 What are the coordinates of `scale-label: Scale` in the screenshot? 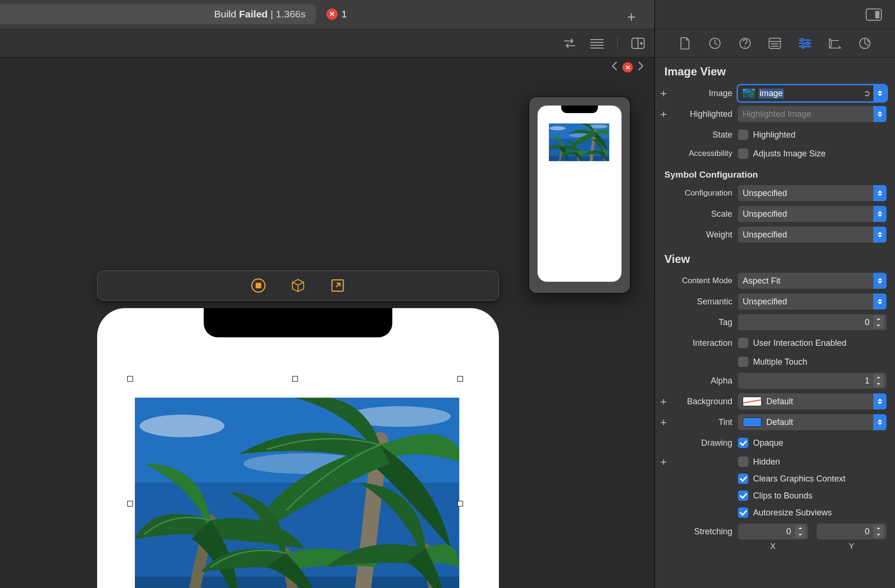 It's located at (705, 214).